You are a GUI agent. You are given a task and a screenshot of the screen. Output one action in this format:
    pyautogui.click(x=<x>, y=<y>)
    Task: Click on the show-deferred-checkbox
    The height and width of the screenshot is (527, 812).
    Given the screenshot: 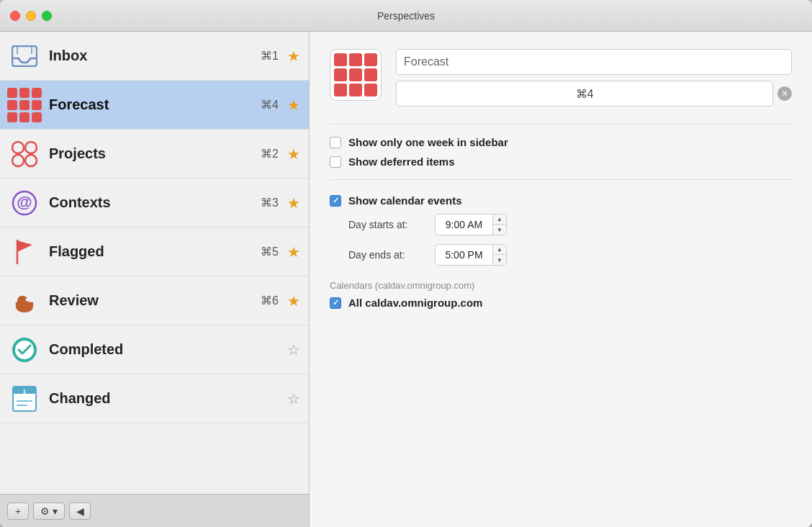 What is the action you would take?
    pyautogui.click(x=335, y=162)
    